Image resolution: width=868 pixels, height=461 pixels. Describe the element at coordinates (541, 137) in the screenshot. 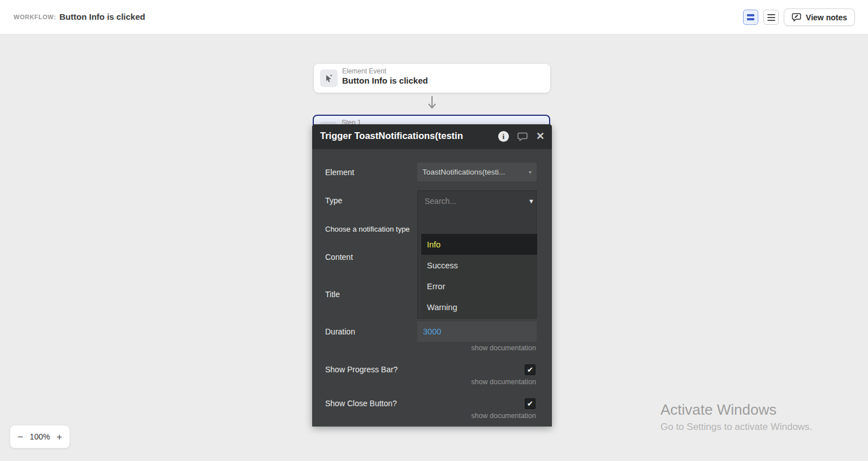

I see `close-icon: ✕` at that location.